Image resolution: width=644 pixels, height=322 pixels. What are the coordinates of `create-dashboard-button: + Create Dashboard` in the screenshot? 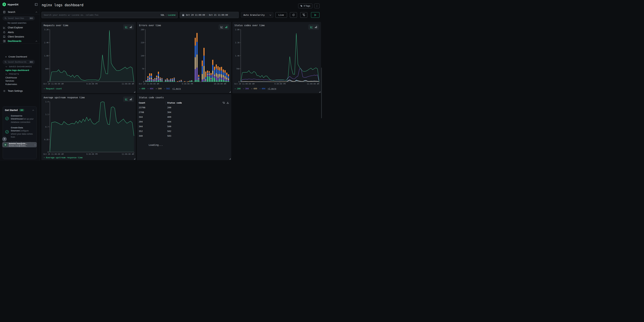 It's located at (16, 56).